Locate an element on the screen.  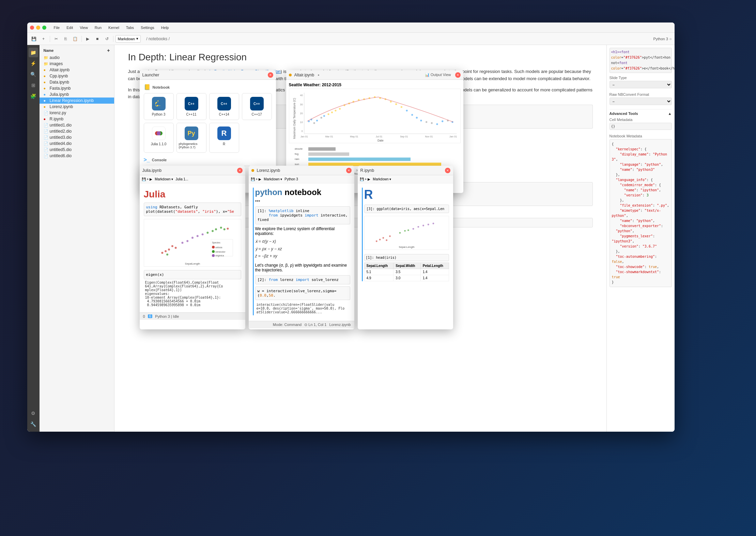
julia-toolbar-save: 💾 is located at coordinates (144, 179).